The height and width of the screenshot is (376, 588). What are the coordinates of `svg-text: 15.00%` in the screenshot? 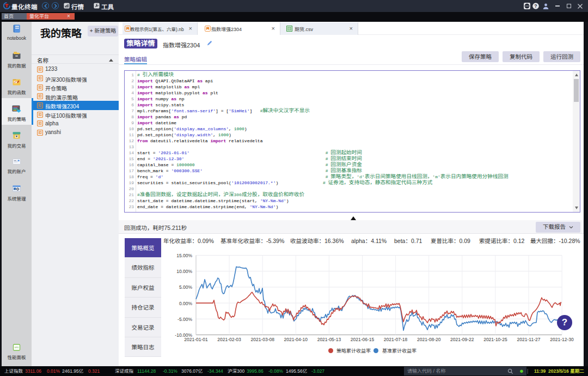 It's located at (184, 256).